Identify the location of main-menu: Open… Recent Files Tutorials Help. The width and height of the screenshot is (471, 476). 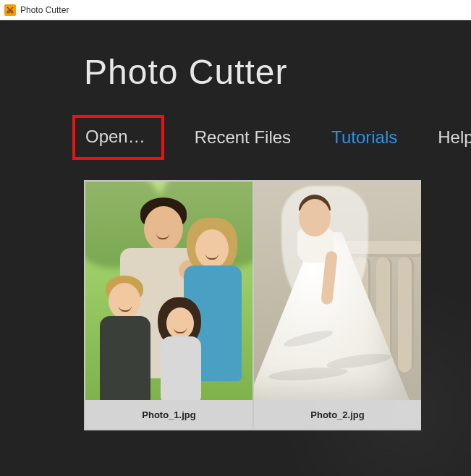
(272, 137).